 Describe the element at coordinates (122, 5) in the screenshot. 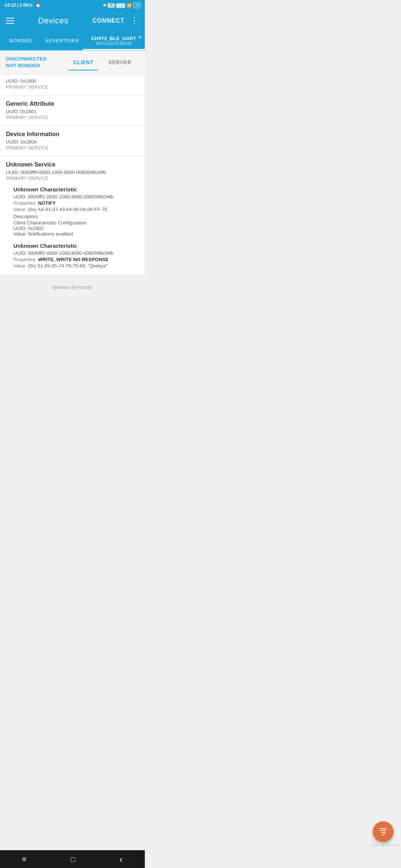

I see `status-right-icons: ✱ HD ▓▓▓ 📶 16` at that location.